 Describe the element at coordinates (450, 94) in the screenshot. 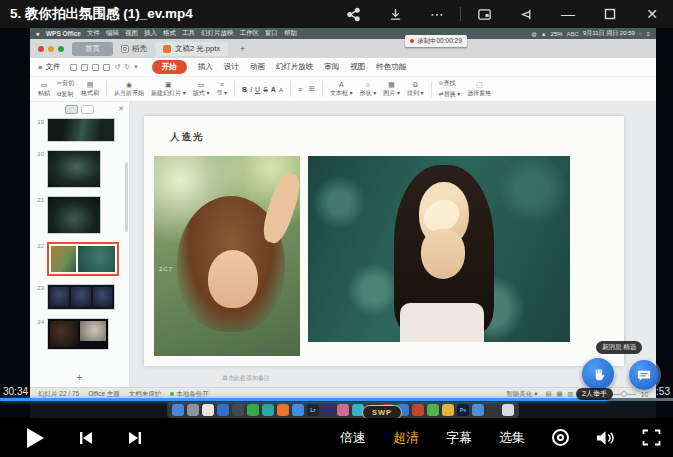

I see `replace-button: ⇄替换 ▾` at that location.